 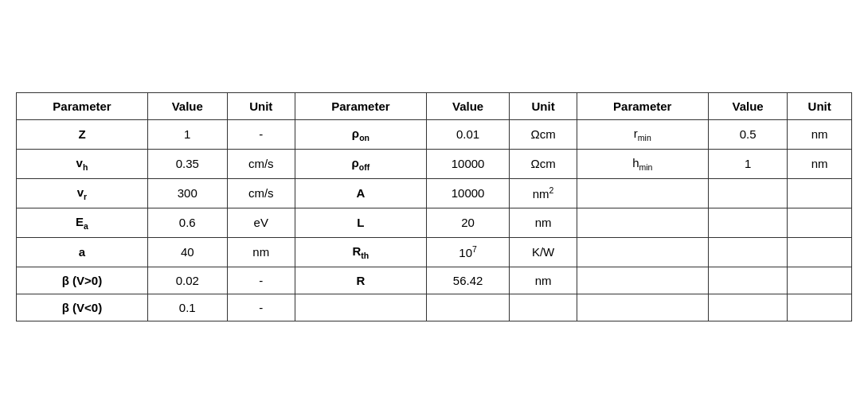 I want to click on table-cell: 56.42, so click(x=467, y=280).